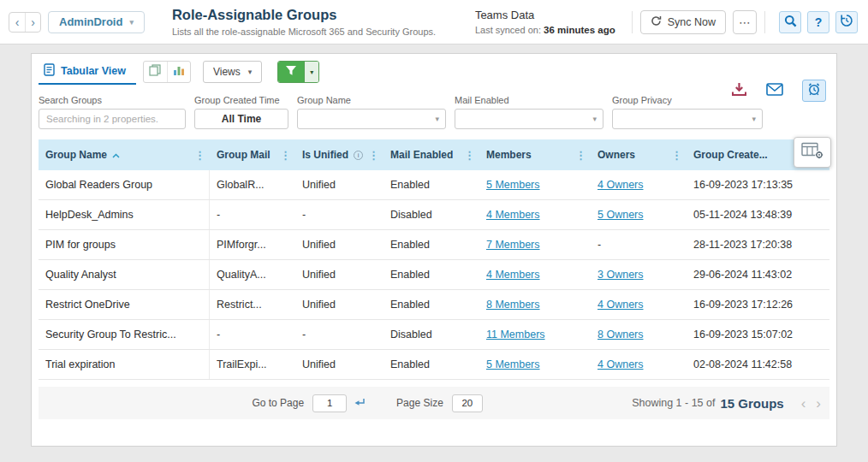 The height and width of the screenshot is (462, 868). I want to click on alt-view-buttons, so click(167, 72).